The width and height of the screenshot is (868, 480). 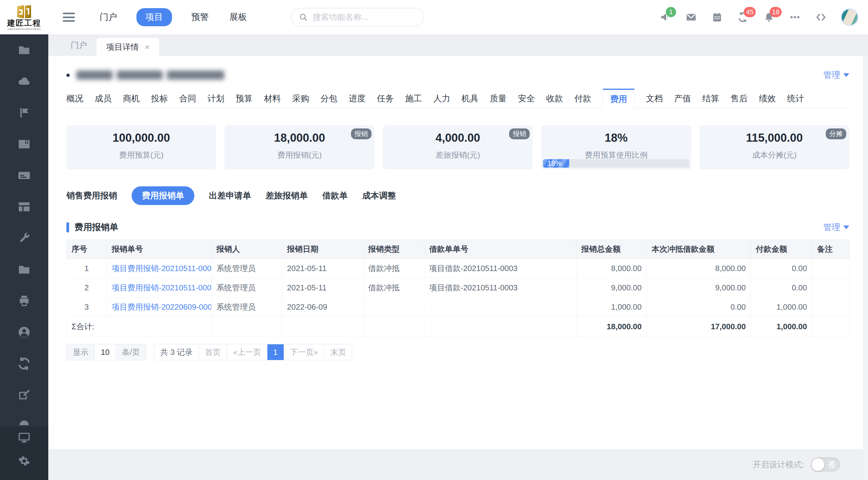 I want to click on subtab: 销售费用报销, so click(x=92, y=196).